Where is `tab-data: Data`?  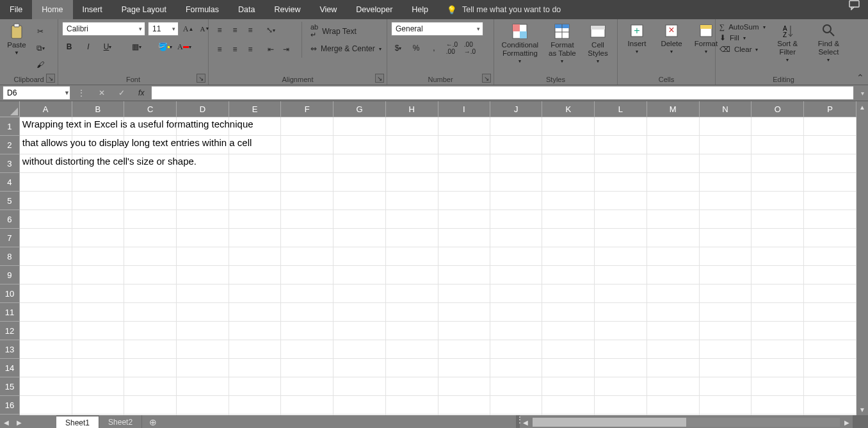
tab-data: Data is located at coordinates (246, 10).